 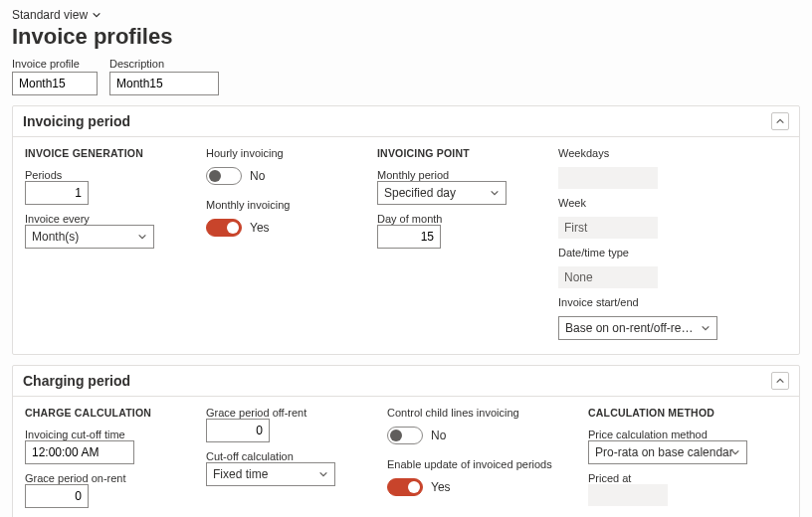 What do you see at coordinates (405, 435) in the screenshot?
I see `control-child-toggle` at bounding box center [405, 435].